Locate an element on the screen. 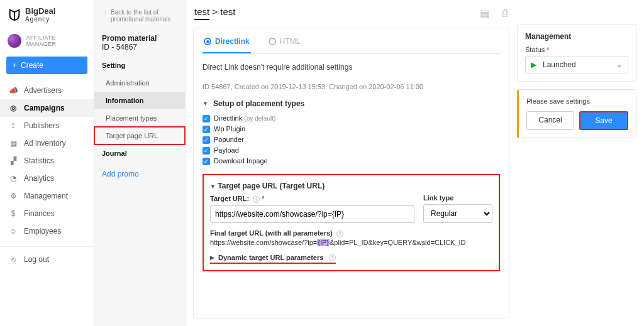 This screenshot has height=326, width=644. nav-analytics: ◔Analytics is located at coordinates (47, 178).